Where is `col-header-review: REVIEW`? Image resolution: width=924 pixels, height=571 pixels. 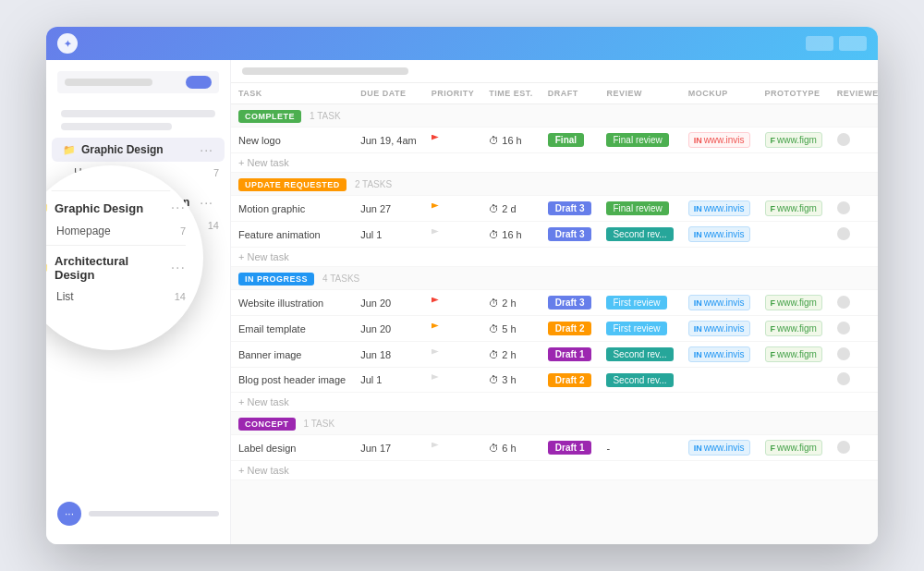 col-header-review: REVIEW is located at coordinates (639, 94).